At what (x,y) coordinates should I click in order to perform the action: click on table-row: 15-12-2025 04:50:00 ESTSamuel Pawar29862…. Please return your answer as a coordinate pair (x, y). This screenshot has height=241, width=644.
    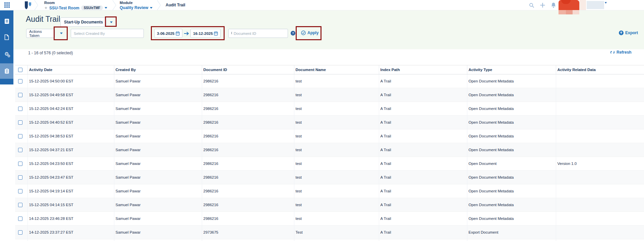
    Looking at the image, I should click on (330, 81).